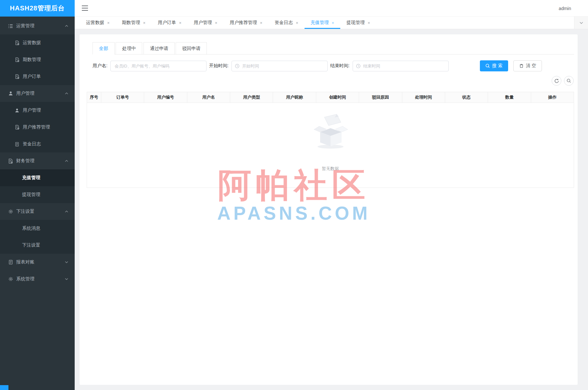 The width and height of the screenshot is (588, 390). I want to click on sidebar-item-period-management: 期数管理, so click(37, 60).